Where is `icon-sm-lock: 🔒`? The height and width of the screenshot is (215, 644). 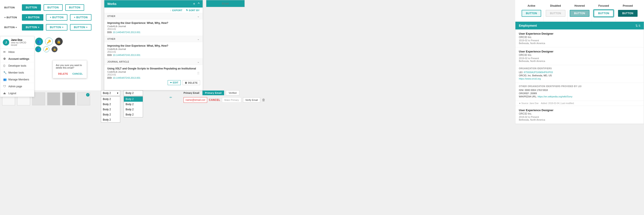 icon-sm-lock: 🔒 is located at coordinates (54, 49).